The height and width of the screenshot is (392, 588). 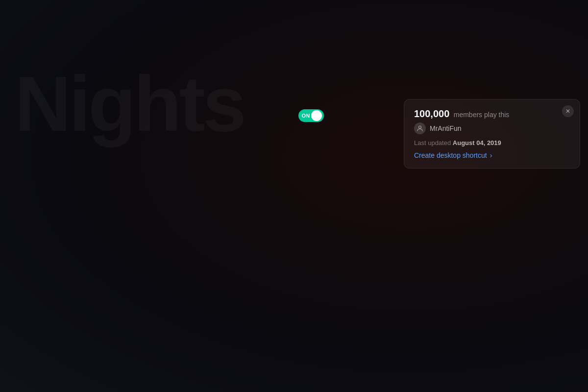 What do you see at coordinates (311, 116) in the screenshot?
I see `cheat-toggle: ON` at bounding box center [311, 116].